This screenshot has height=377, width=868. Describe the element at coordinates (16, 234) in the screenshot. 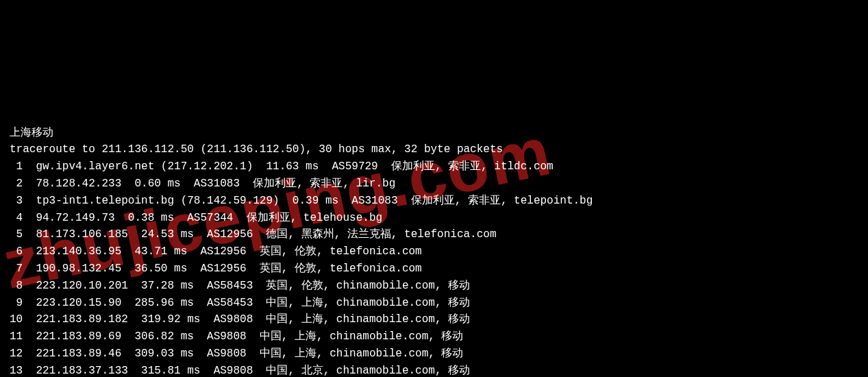

I see `hop-number: 5` at that location.